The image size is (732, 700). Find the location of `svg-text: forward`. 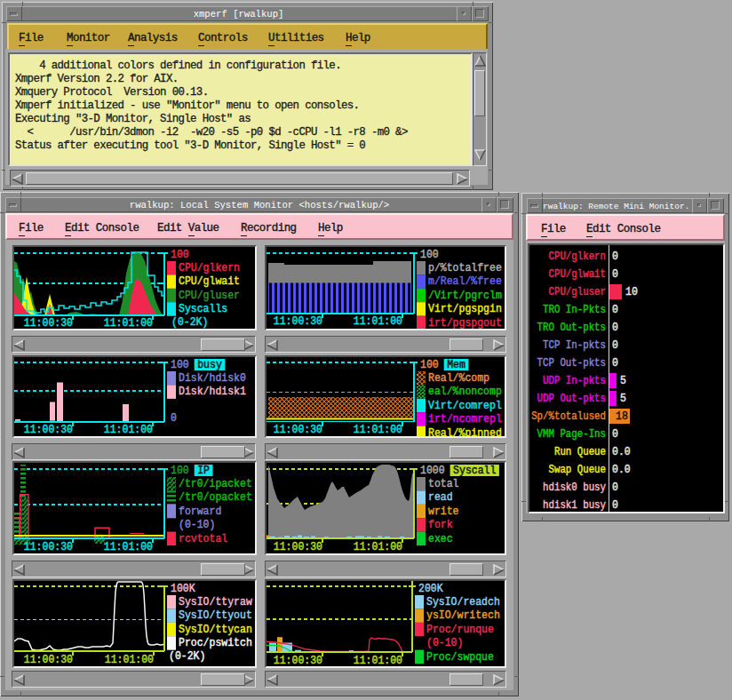

svg-text: forward is located at coordinates (200, 512).